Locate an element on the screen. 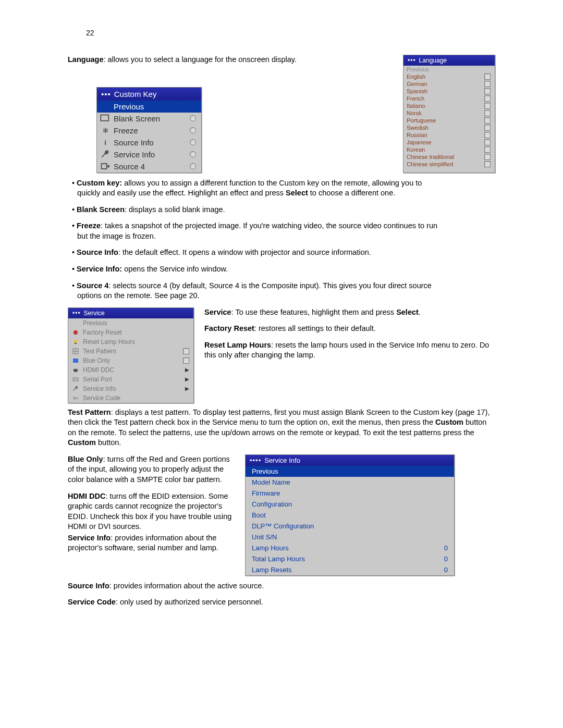 Image resolution: width=563 pixels, height=728 pixels. custom-key-menu: Custom Key Previous Blank Screen ✻ Freez… is located at coordinates (149, 130).